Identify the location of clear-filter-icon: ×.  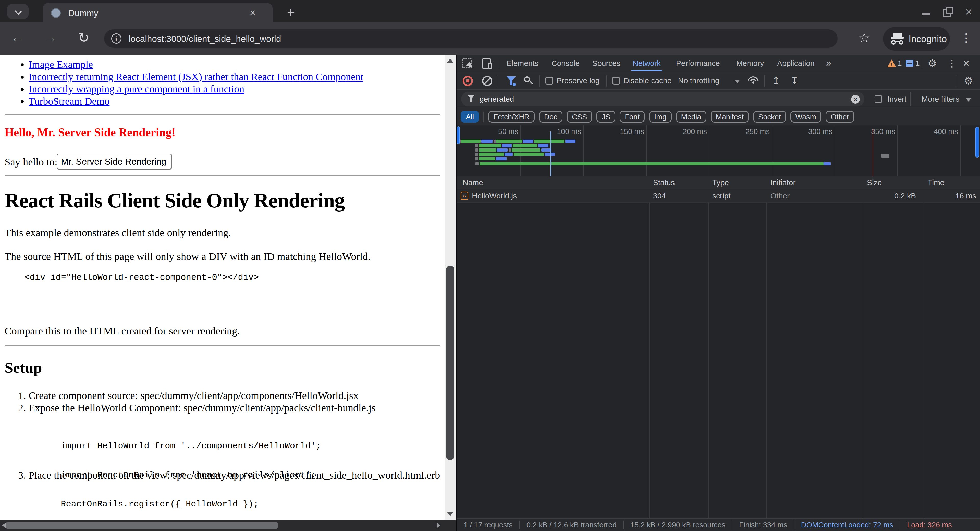
(855, 99).